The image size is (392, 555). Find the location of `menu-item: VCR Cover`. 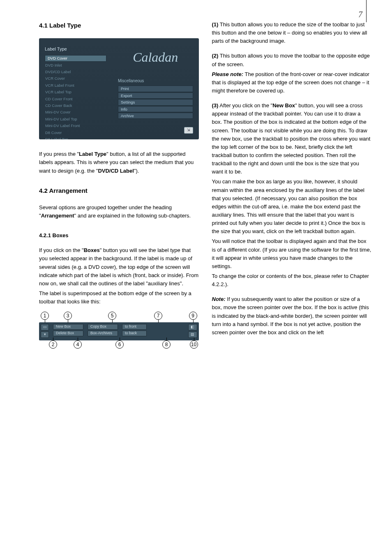

menu-item: VCR Cover is located at coordinates (76, 78).